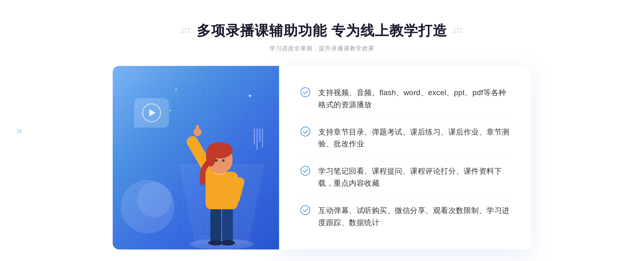 The width and height of the screenshot is (644, 261). I want to click on page-subtitle: 学习进度全掌握，提升录播课教学效果, so click(322, 49).